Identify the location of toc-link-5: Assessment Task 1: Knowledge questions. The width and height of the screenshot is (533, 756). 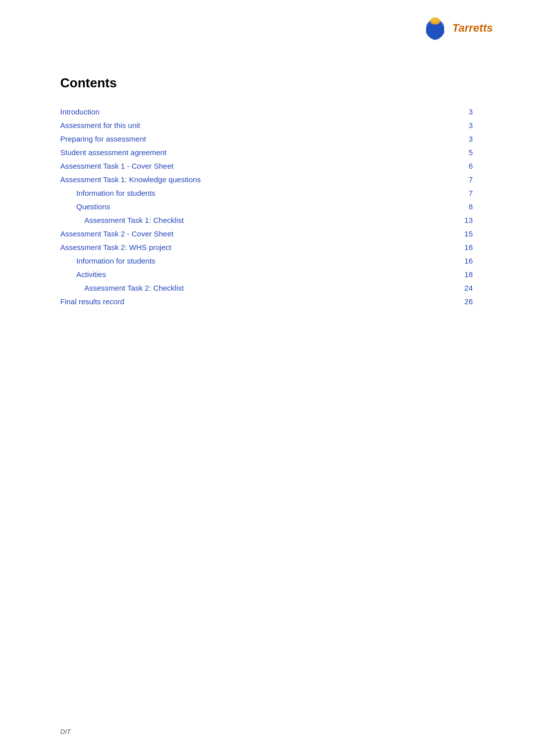
(130, 180).